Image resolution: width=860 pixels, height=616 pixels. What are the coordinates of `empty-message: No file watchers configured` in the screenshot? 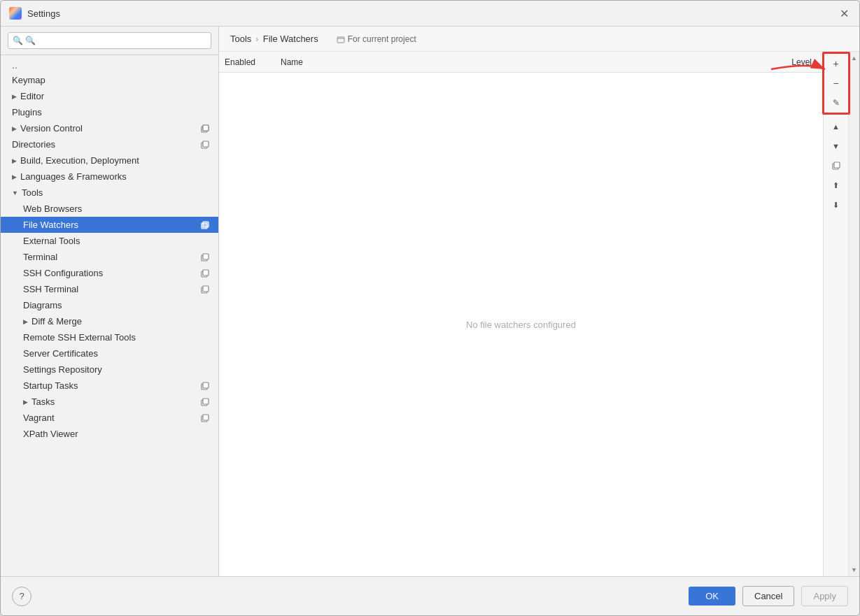 It's located at (521, 324).